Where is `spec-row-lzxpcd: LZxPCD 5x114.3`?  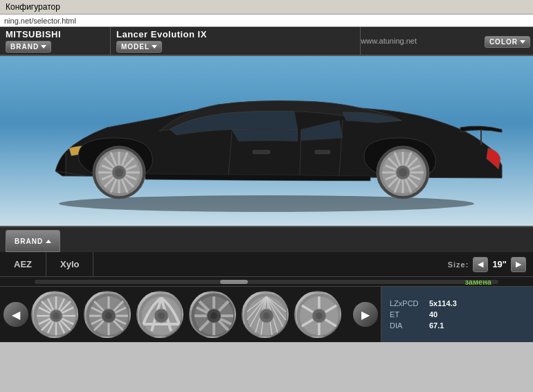
spec-row-lzxpcd: LZxPCD 5x114.3 is located at coordinates (457, 303).